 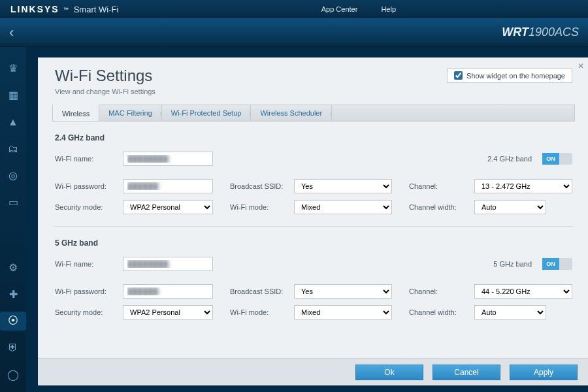 What do you see at coordinates (168, 159) in the screenshot?
I see `band24-name-input` at bounding box center [168, 159].